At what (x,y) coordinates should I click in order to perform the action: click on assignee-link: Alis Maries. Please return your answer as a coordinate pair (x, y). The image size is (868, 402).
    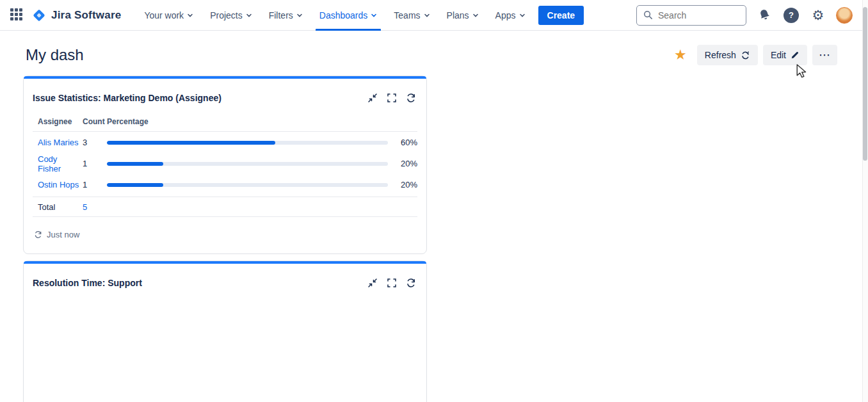
    Looking at the image, I should click on (60, 142).